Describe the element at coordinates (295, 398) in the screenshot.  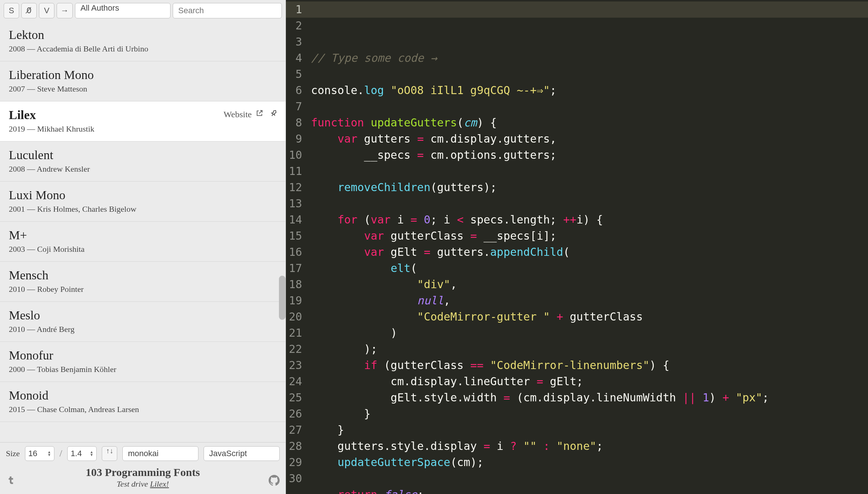
I see `line-number: 25` at that location.